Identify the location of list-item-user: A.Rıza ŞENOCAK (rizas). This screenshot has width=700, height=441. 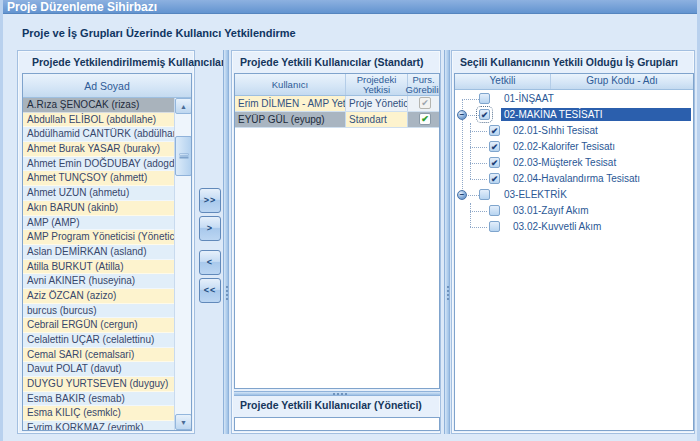
(98, 106).